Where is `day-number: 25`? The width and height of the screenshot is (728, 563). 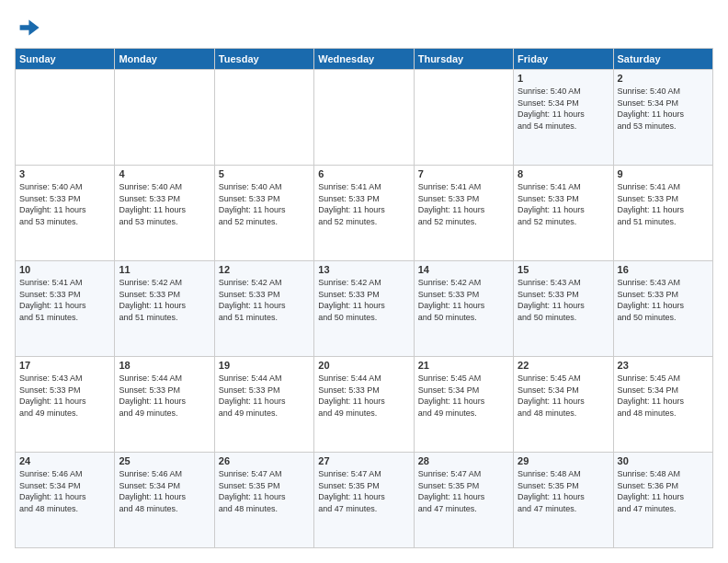 day-number: 25 is located at coordinates (164, 461).